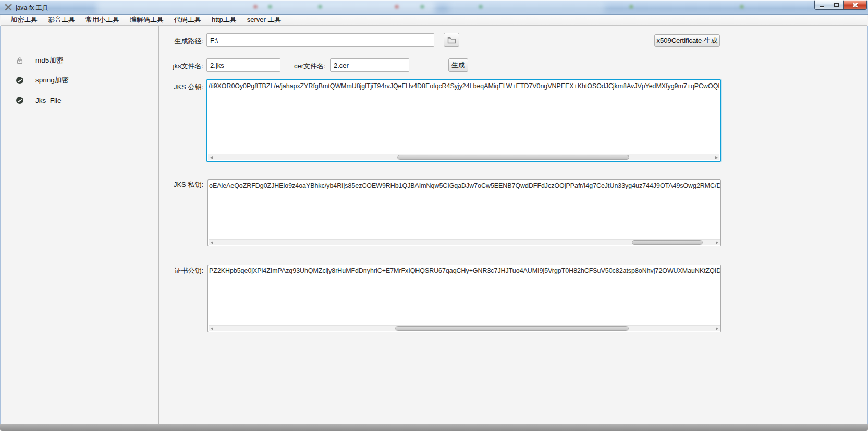  What do you see at coordinates (102, 20) in the screenshot?
I see `menu-common-tools: 常用小工具` at bounding box center [102, 20].